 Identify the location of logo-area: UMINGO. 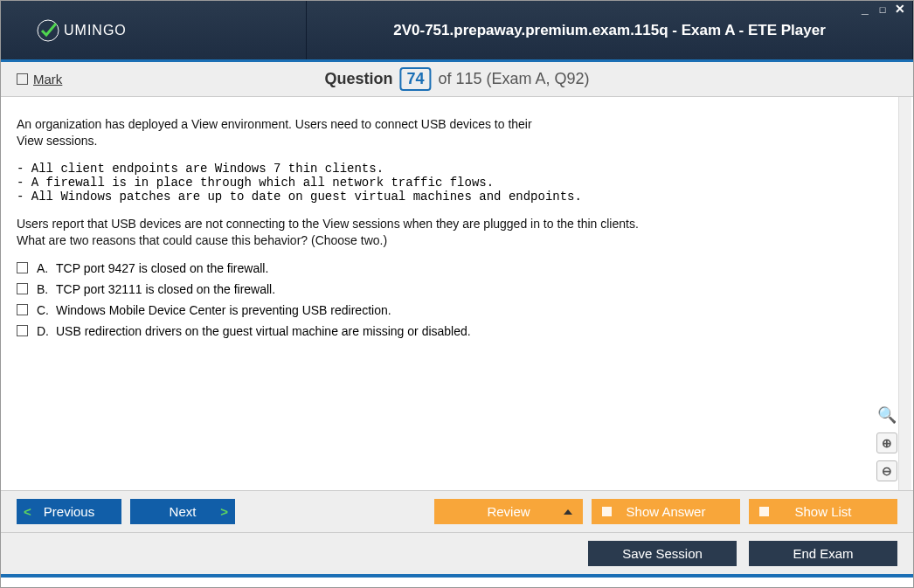
(154, 30).